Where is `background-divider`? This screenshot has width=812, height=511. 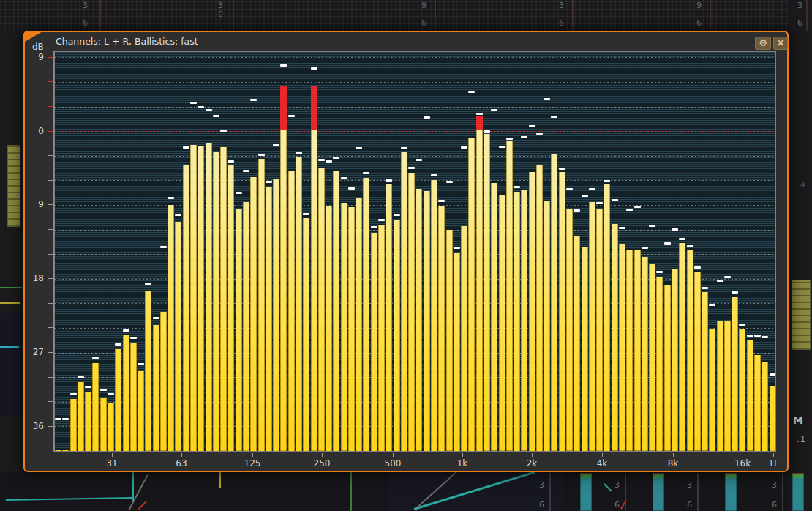
background-divider is located at coordinates (807, 15).